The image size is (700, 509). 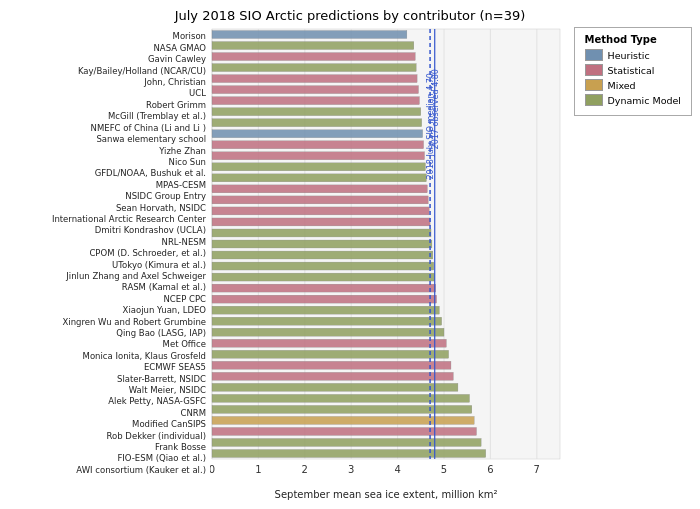 I want to click on y-axis-label: Sean Horvath, NSIDC, so click(x=105, y=208).